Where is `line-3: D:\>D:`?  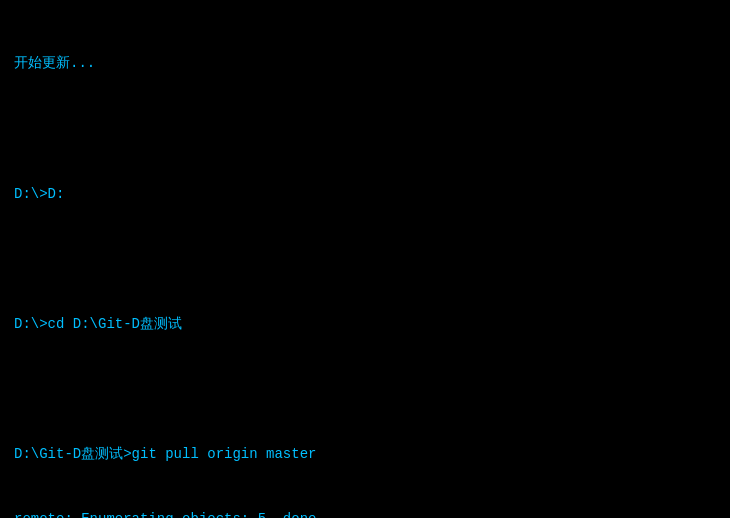
line-3: D:\>D: is located at coordinates (365, 195).